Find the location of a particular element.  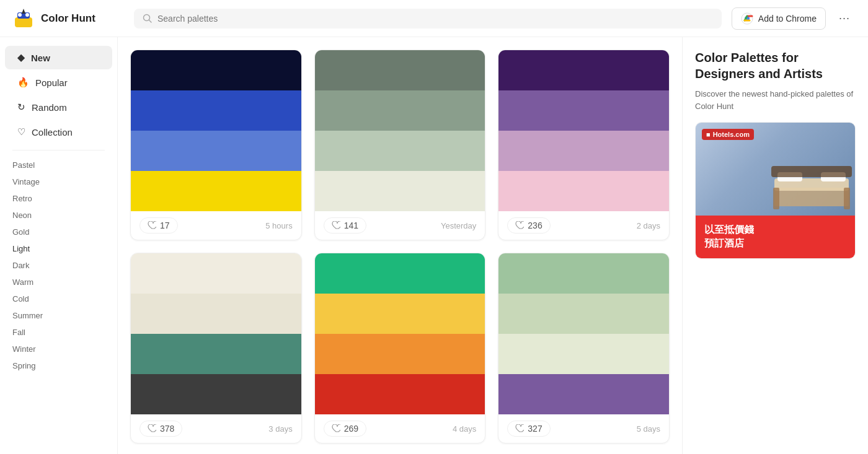

palette-card-5: 269 4 days is located at coordinates (401, 348).